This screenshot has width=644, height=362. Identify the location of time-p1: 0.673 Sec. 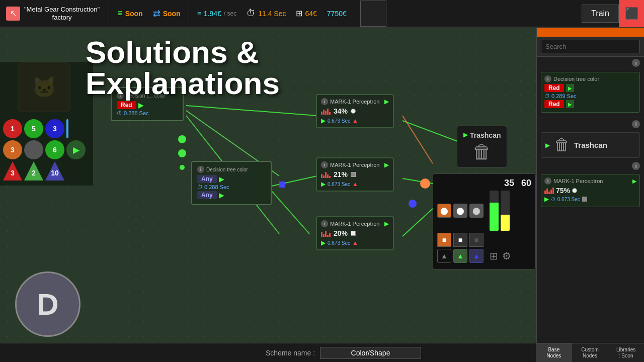
(339, 121).